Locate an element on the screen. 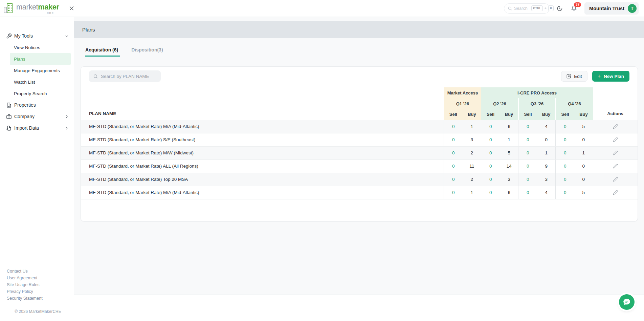 The width and height of the screenshot is (644, 321). sidebar-item-company: Company is located at coordinates (37, 116).